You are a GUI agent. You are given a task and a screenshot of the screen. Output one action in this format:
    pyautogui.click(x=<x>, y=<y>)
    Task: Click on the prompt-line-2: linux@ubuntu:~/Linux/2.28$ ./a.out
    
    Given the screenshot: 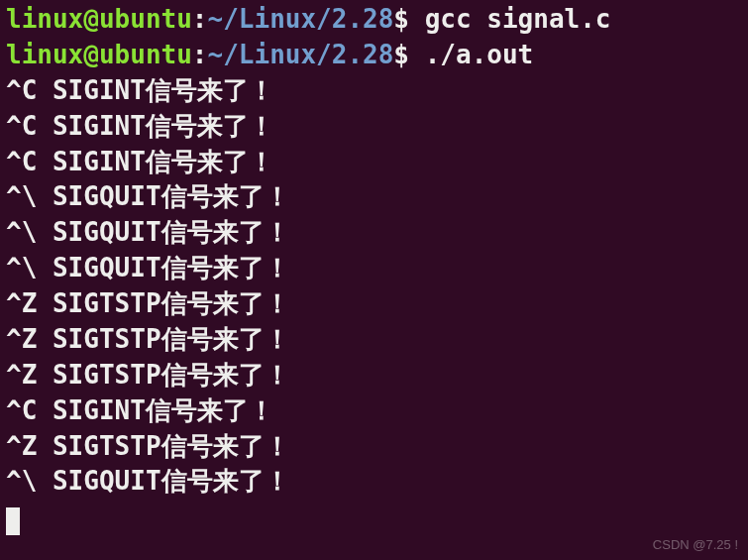 What is the action you would take?
    pyautogui.click(x=374, y=56)
    